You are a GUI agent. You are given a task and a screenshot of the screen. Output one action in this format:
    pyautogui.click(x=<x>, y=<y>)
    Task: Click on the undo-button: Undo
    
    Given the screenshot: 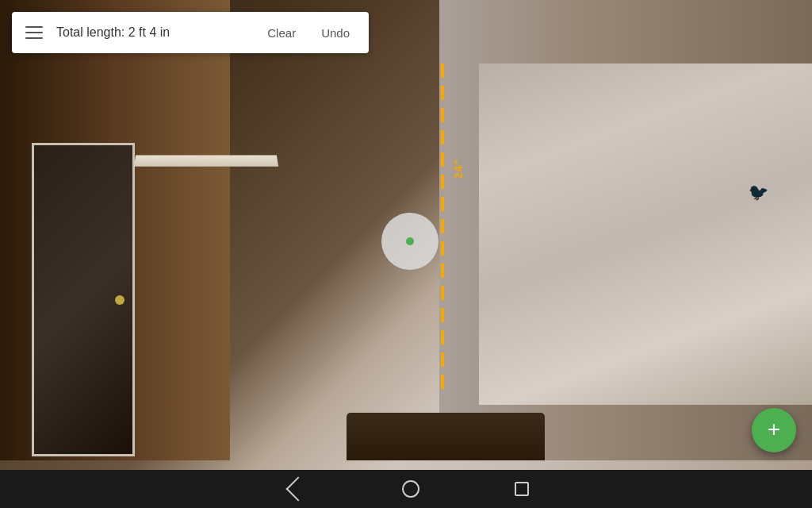 What is the action you would take?
    pyautogui.click(x=335, y=33)
    